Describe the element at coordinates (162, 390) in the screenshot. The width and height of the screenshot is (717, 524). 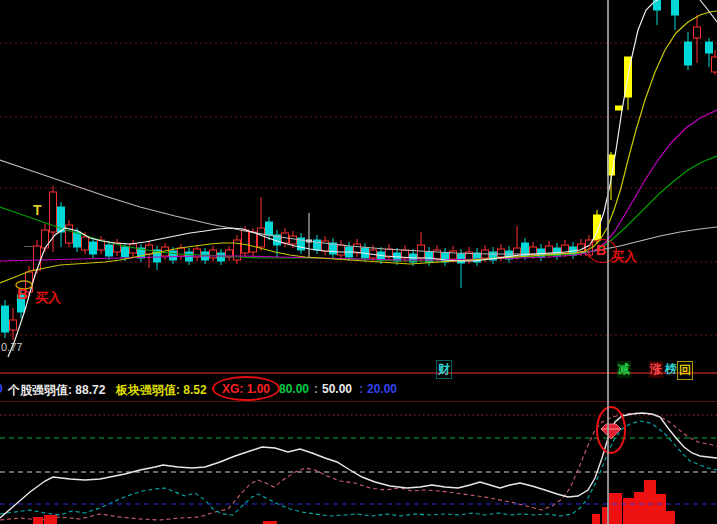
I see `sector-strength-value: 板块强弱值: 8.52` at that location.